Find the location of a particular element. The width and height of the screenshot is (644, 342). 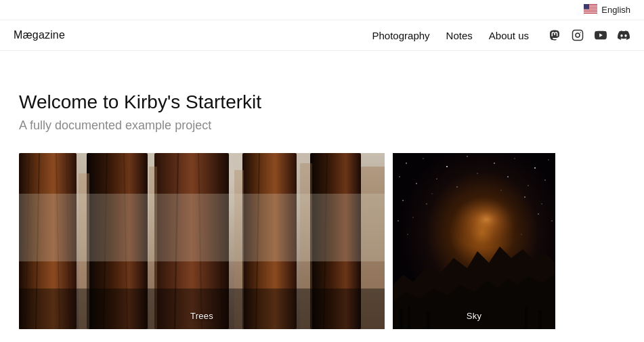

language-label: English is located at coordinates (616, 9).